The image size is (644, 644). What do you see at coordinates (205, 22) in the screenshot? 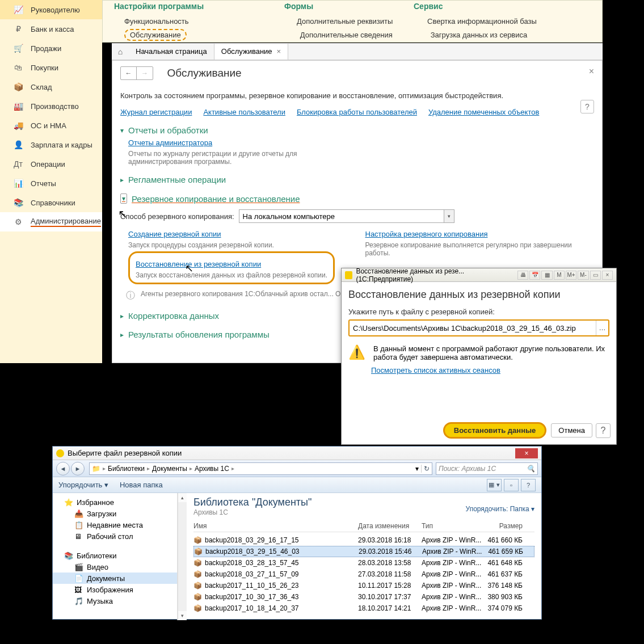
I see `link-func: Функциональность` at bounding box center [205, 22].